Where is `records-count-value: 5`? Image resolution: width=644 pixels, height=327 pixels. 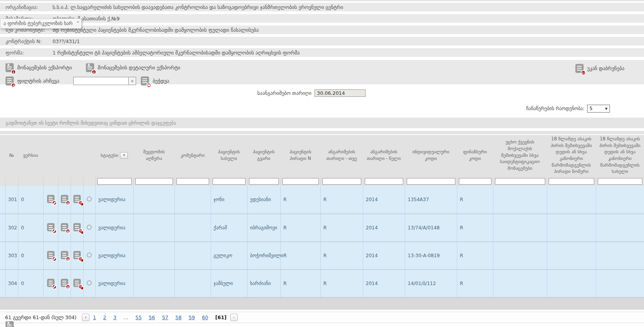 records-count-value: 5 is located at coordinates (591, 109).